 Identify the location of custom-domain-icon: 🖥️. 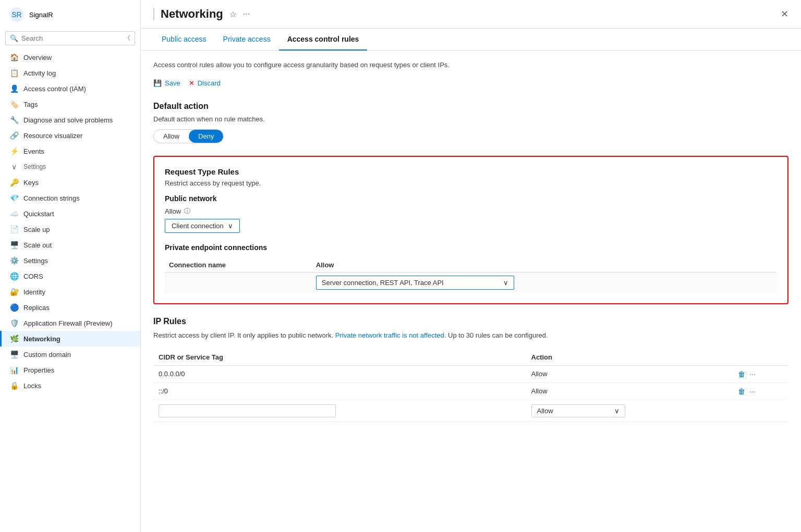
(14, 354).